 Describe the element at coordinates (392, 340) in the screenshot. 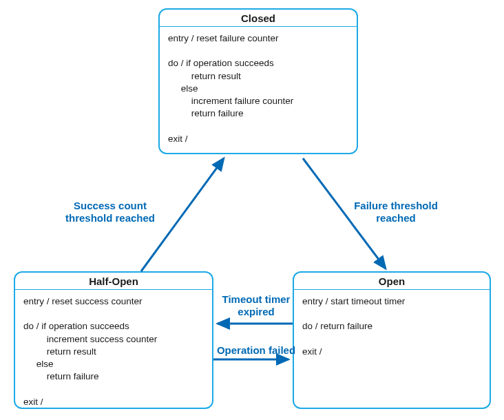

I see `state-open: Open entry / start timeout timer do / re…` at that location.